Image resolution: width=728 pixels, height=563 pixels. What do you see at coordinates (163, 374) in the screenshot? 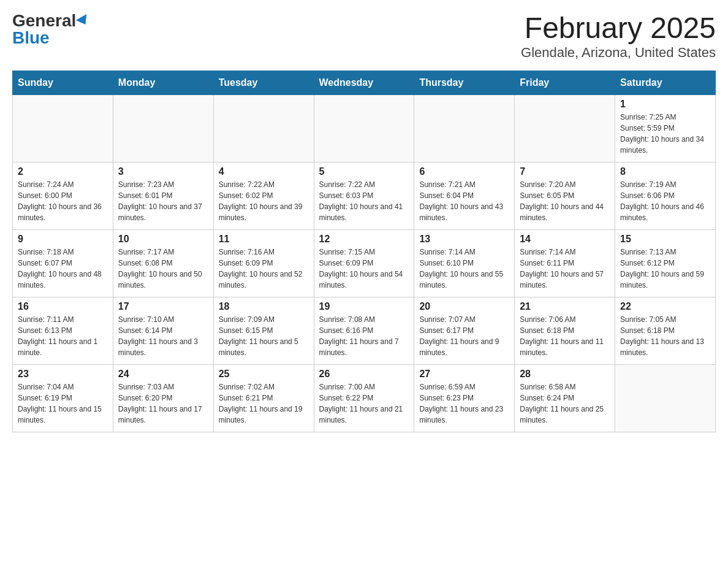
I see `day-number: 24` at bounding box center [163, 374].